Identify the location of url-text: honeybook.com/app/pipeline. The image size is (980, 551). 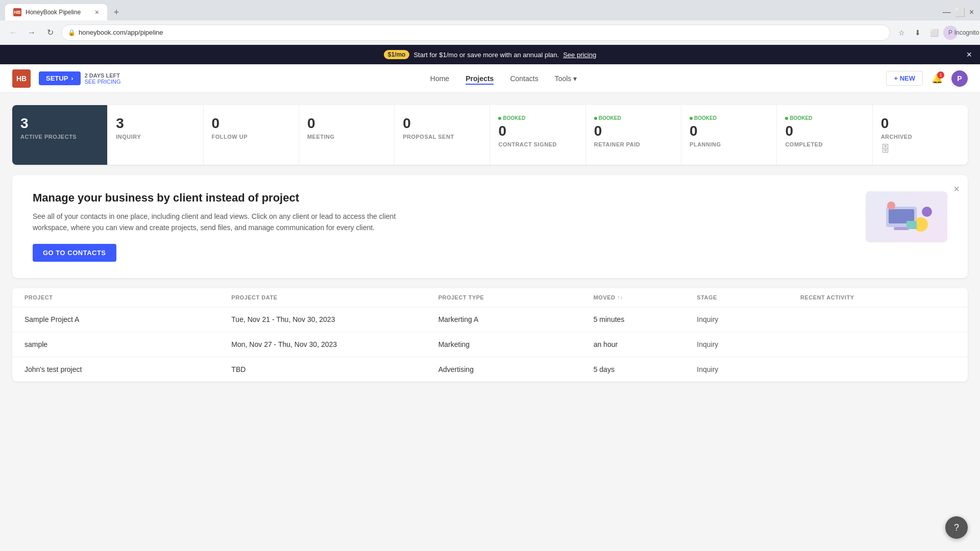
(481, 33).